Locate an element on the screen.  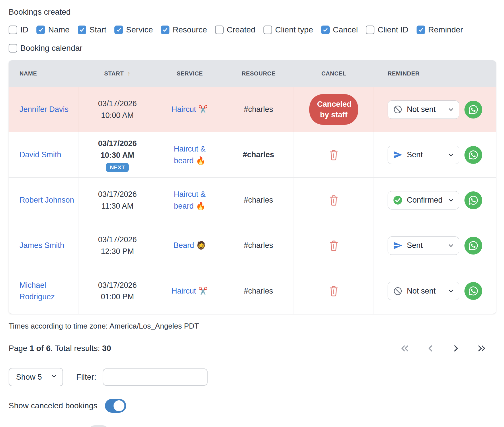
total-results: 30 is located at coordinates (107, 348).